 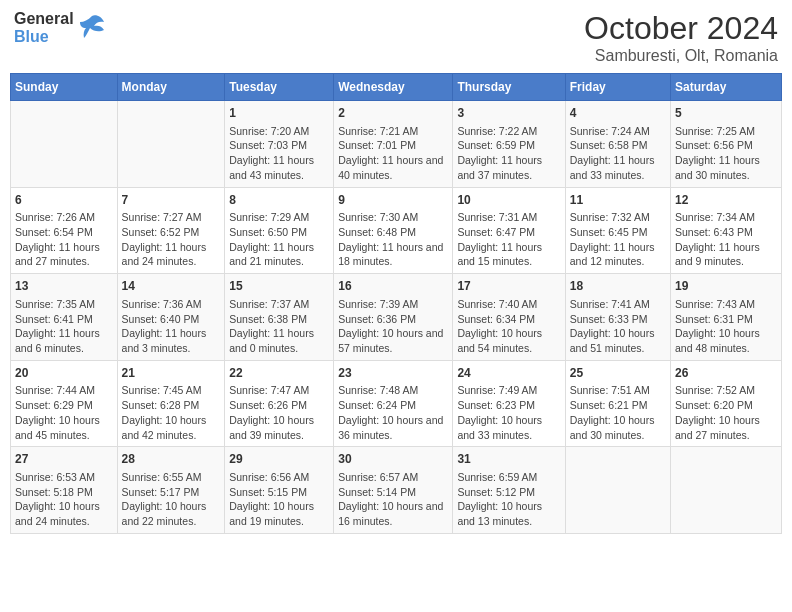 What do you see at coordinates (508, 500) in the screenshot?
I see `day-info: Sunrise: 6:59 AM Sunset: 5:12 PM Dayligh…` at bounding box center [508, 500].